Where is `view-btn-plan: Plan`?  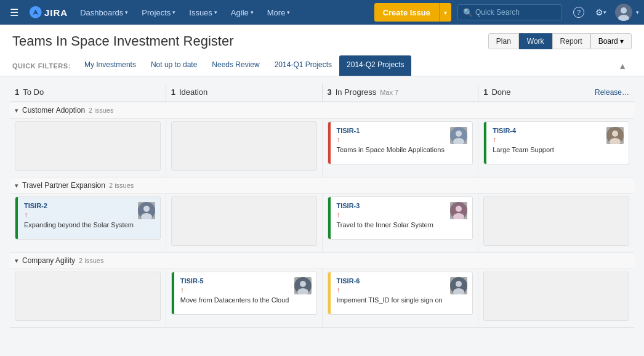 view-btn-plan: Plan is located at coordinates (504, 41).